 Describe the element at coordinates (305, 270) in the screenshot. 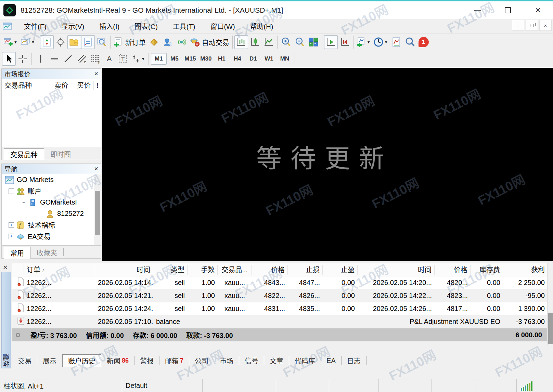

I see `column-sl: 止损` at that location.